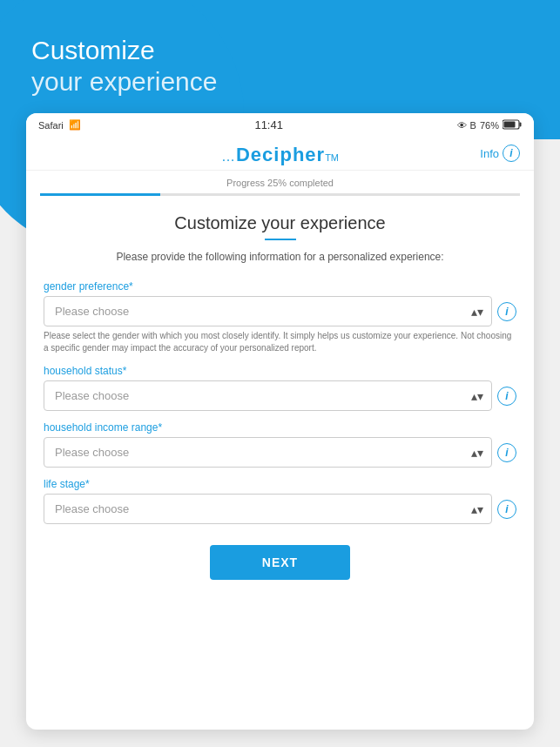  What do you see at coordinates (280, 223) in the screenshot?
I see `page-title: Customize your experience` at bounding box center [280, 223].